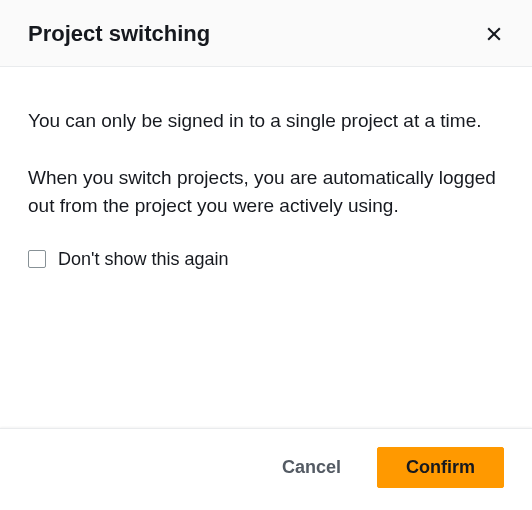 The height and width of the screenshot is (510, 532). Describe the element at coordinates (266, 192) in the screenshot. I see `body-paragraph-2: When you switch projects, you are automa…` at that location.